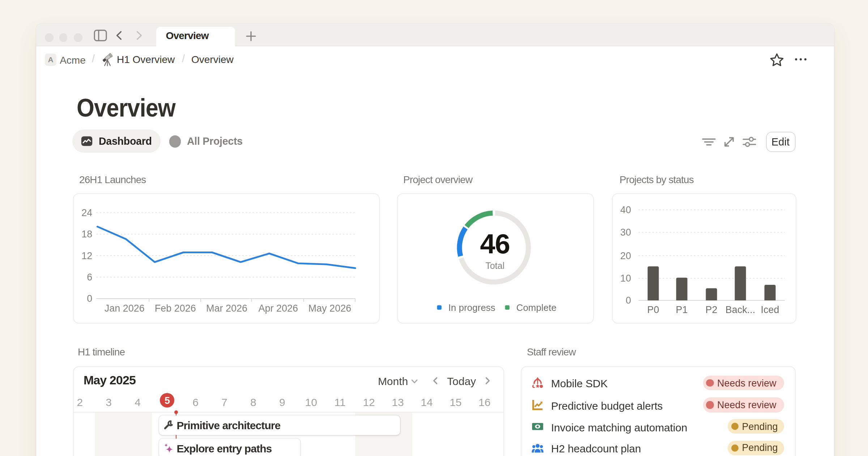 Image resolution: width=868 pixels, height=456 pixels. I want to click on svg-text: Apr 2026, so click(278, 308).